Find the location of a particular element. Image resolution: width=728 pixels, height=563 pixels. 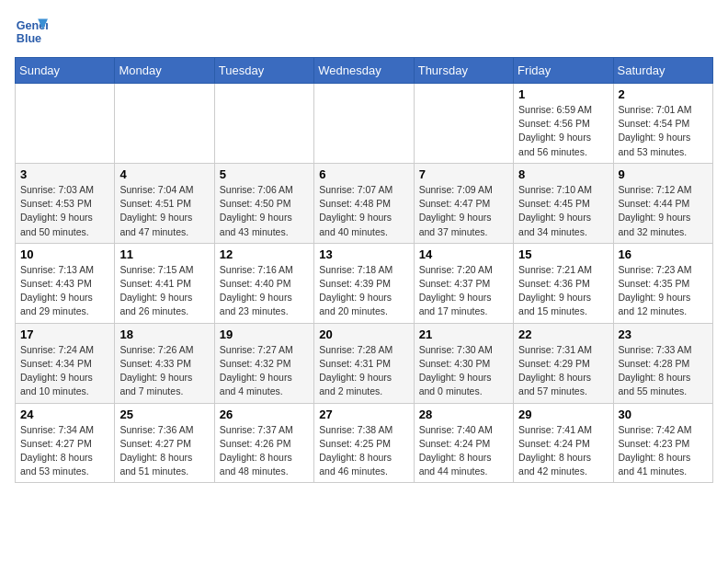

day-info: Sunrise: 7:40 AM Sunset: 4:24 PM Dayligh… is located at coordinates (463, 451).